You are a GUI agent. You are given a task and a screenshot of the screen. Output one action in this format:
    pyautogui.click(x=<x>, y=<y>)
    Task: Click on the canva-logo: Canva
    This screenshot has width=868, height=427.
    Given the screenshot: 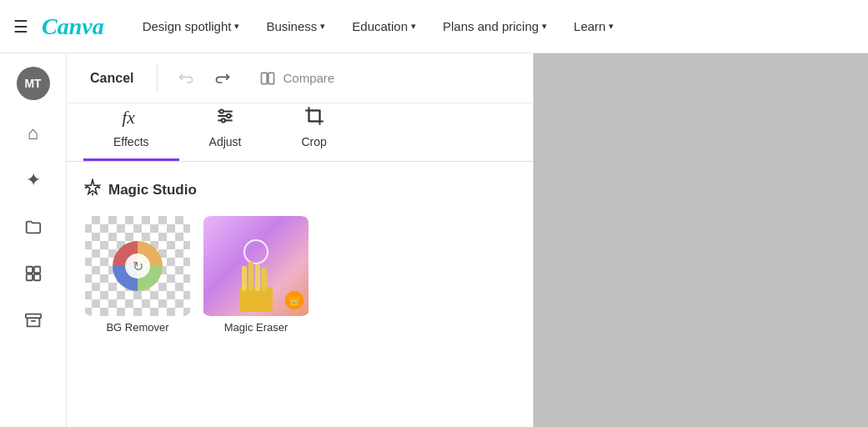 What is the action you would take?
    pyautogui.click(x=73, y=27)
    